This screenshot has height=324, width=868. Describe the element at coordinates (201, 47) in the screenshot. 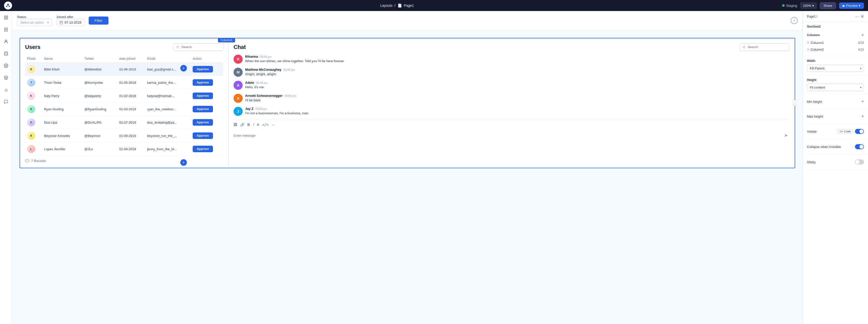

I see `users-search-input` at that location.